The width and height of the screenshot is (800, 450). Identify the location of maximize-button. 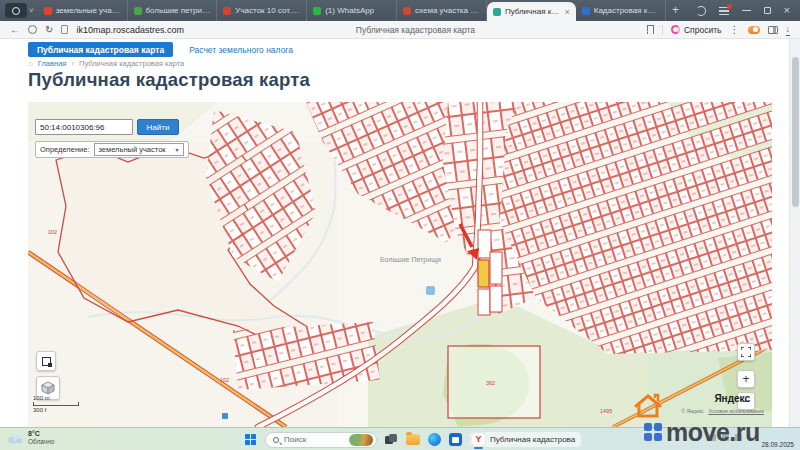
(768, 10).